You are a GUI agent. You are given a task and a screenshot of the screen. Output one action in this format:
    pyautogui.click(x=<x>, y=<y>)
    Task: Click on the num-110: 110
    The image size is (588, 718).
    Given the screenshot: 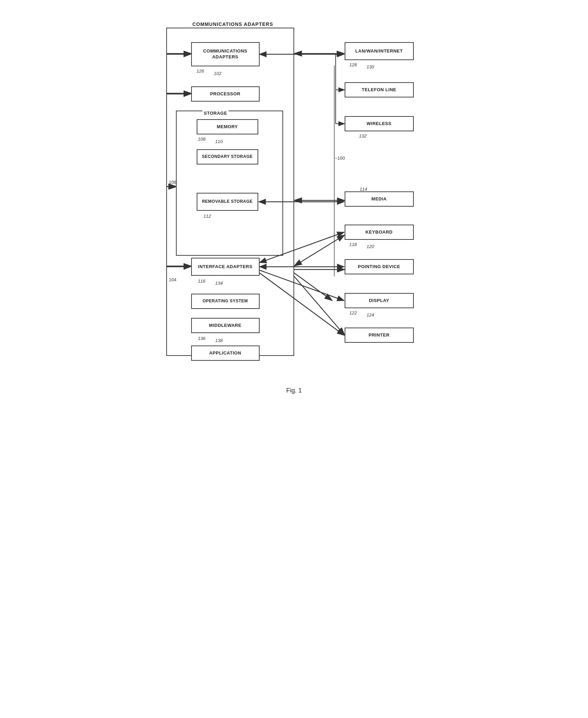 What is the action you would take?
    pyautogui.click(x=219, y=142)
    